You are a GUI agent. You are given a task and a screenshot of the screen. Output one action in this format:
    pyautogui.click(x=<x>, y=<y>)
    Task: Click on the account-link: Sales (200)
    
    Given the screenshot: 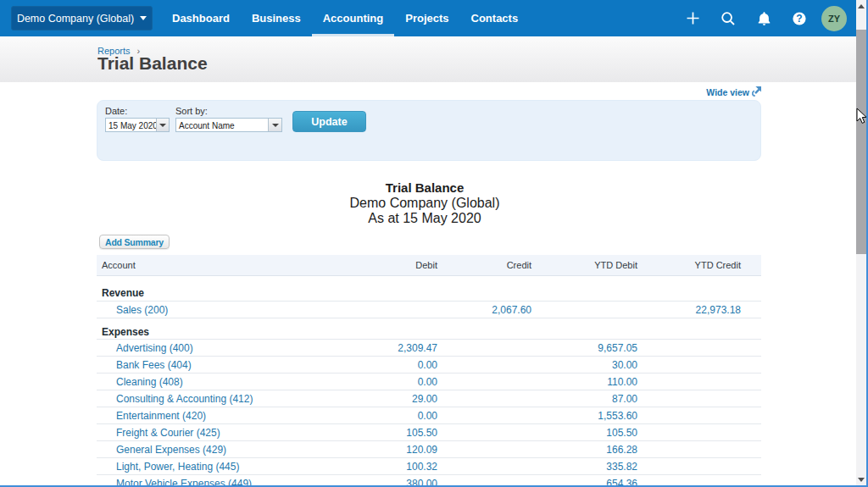 What is the action you would take?
    pyautogui.click(x=142, y=310)
    